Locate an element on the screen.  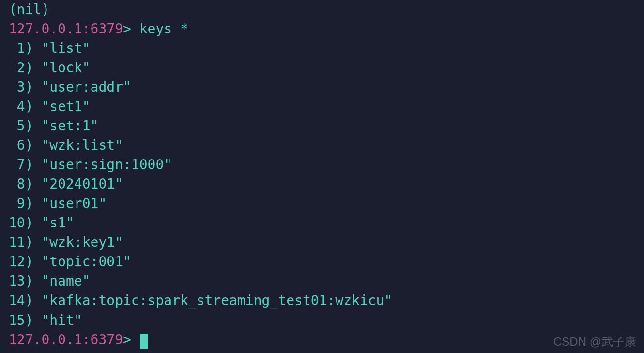
result-row: 3) "user:addr" is located at coordinates (322, 87).